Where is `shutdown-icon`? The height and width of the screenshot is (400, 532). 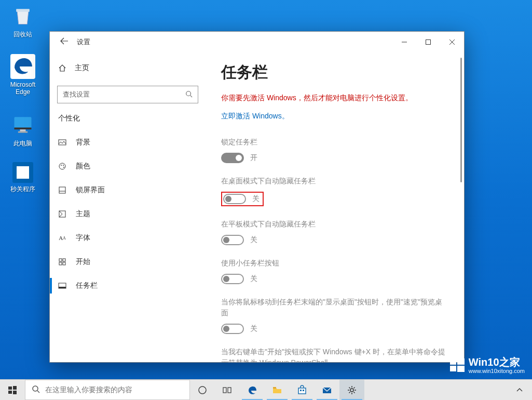
shutdown-icon is located at coordinates (23, 172).